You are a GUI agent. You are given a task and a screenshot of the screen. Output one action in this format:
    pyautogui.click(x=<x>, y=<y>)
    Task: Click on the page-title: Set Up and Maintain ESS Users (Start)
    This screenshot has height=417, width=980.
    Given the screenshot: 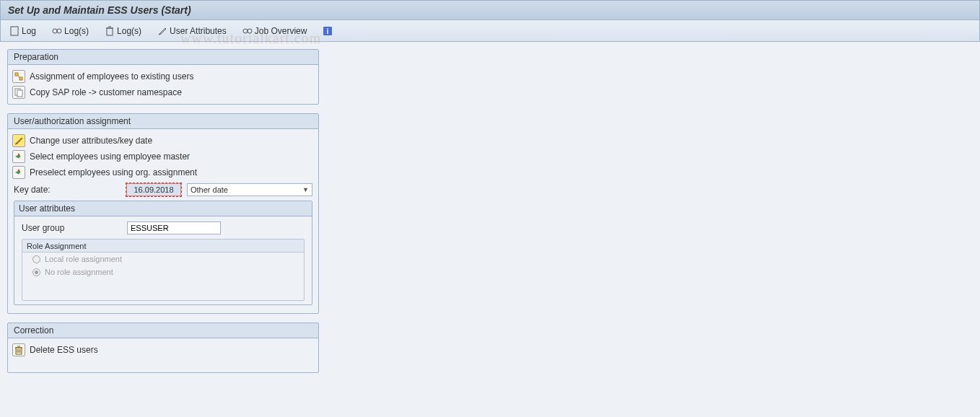 What is the action you would take?
    pyautogui.click(x=100, y=10)
    